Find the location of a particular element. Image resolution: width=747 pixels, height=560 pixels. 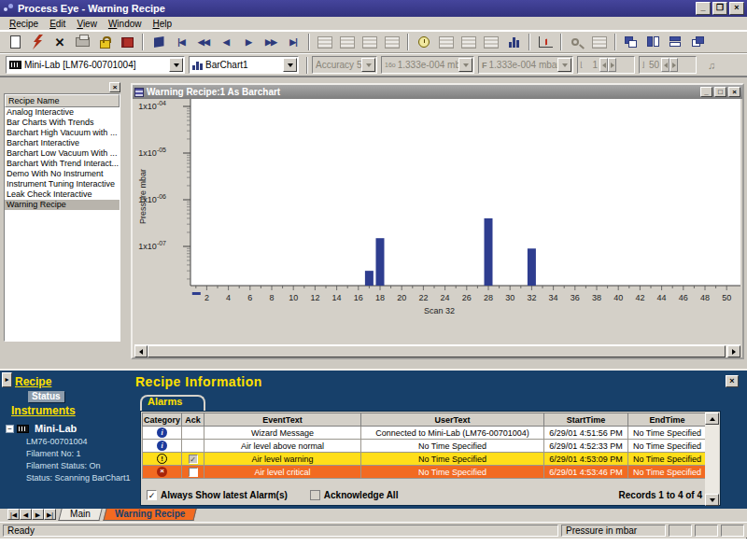

recipe-information-close-button: × is located at coordinates (732, 381).